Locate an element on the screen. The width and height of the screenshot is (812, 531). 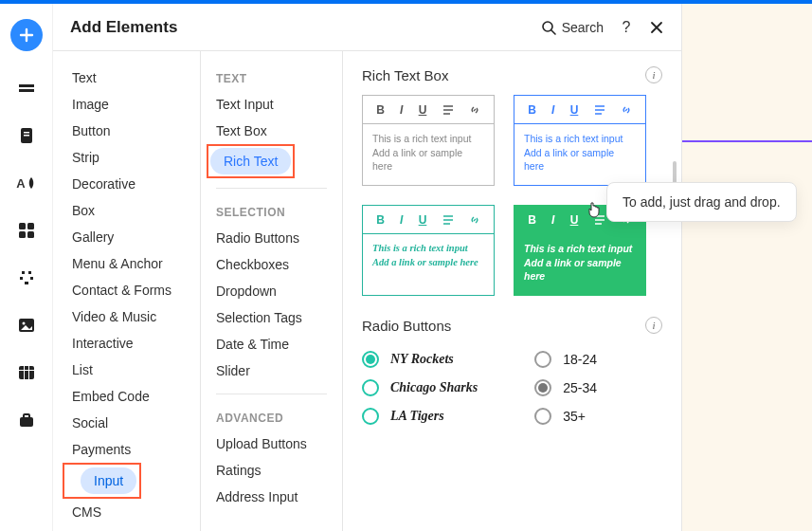
highlight-rich-text: Rich Text is located at coordinates (250, 161).